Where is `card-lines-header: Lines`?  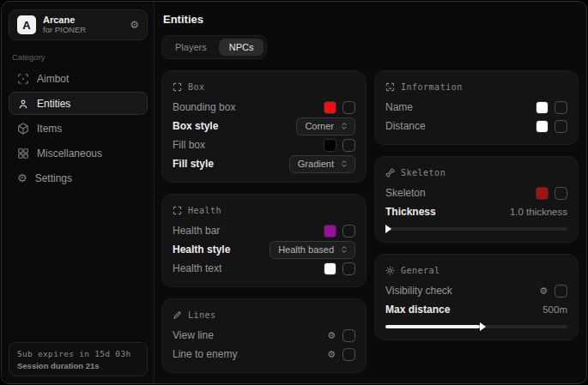 card-lines-header: Lines is located at coordinates (264, 315).